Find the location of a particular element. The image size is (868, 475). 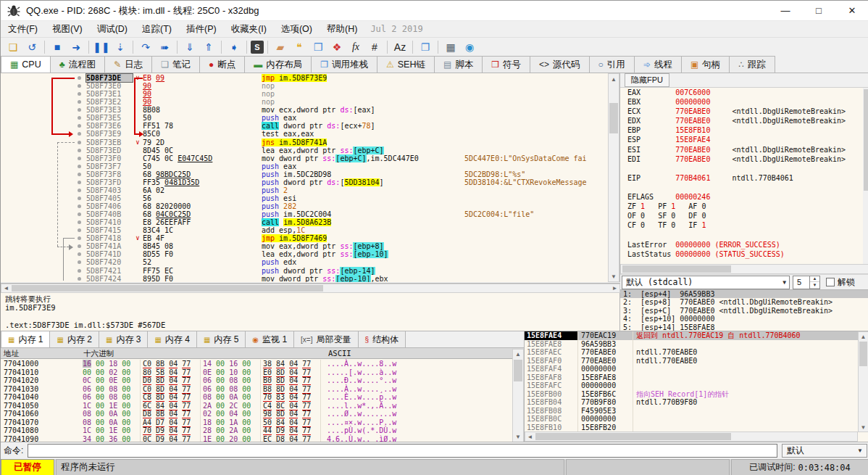

dump-tab-局部变量: [x=]局部变量 is located at coordinates (326, 339).